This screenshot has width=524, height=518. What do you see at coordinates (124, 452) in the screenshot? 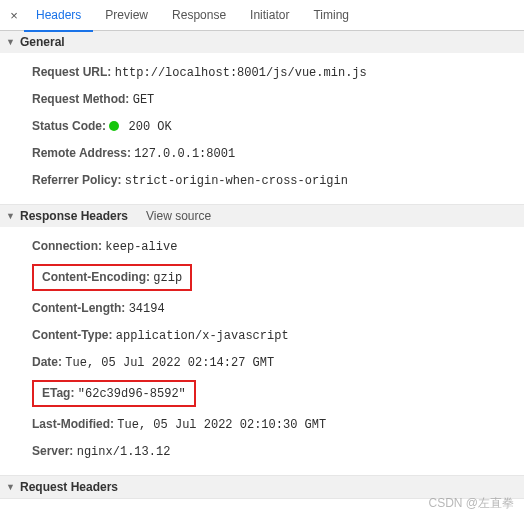
I see `value: nginx/1.13.12` at bounding box center [124, 452].